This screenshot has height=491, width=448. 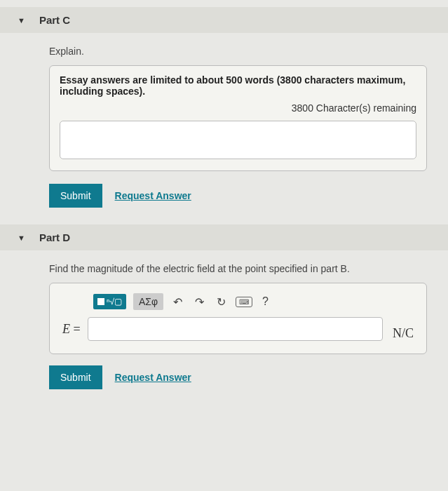 I want to click on keyboard-icon: ⌨, so click(x=244, y=302).